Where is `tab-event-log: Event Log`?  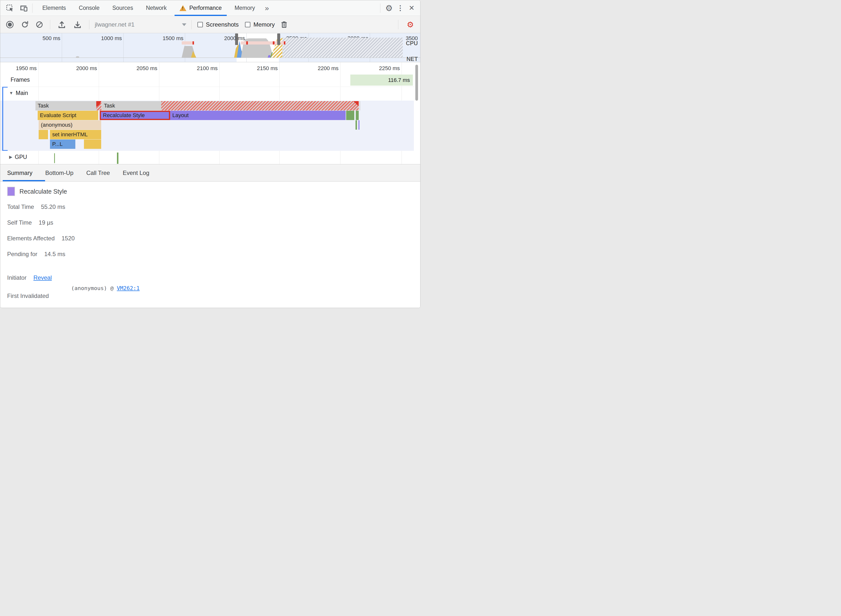
tab-event-log: Event Log is located at coordinates (136, 173).